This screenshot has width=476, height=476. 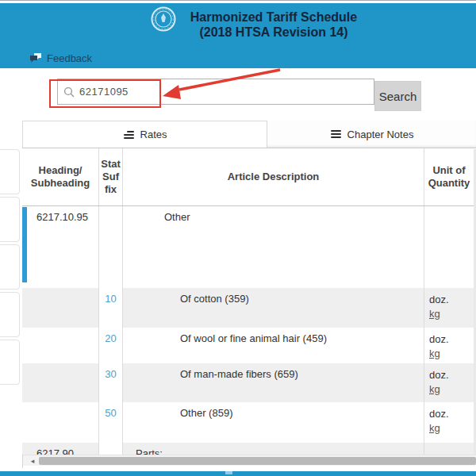 What do you see at coordinates (274, 177) in the screenshot?
I see `col-article-description: Article Description` at bounding box center [274, 177].